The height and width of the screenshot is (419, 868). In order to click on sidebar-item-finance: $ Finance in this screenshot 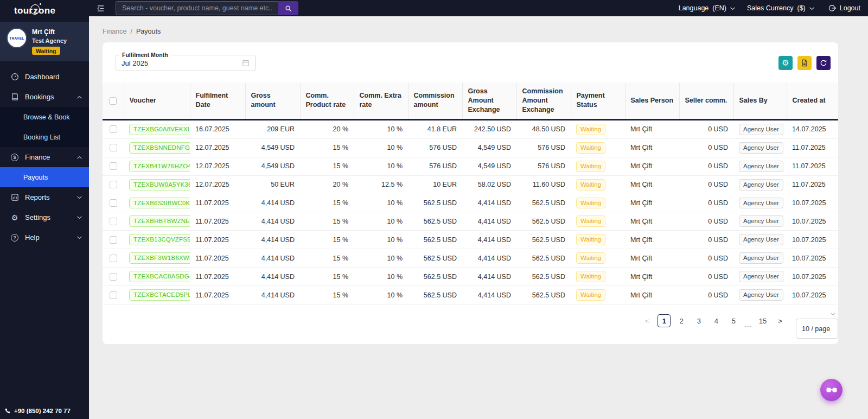, I will do `click(44, 157)`.